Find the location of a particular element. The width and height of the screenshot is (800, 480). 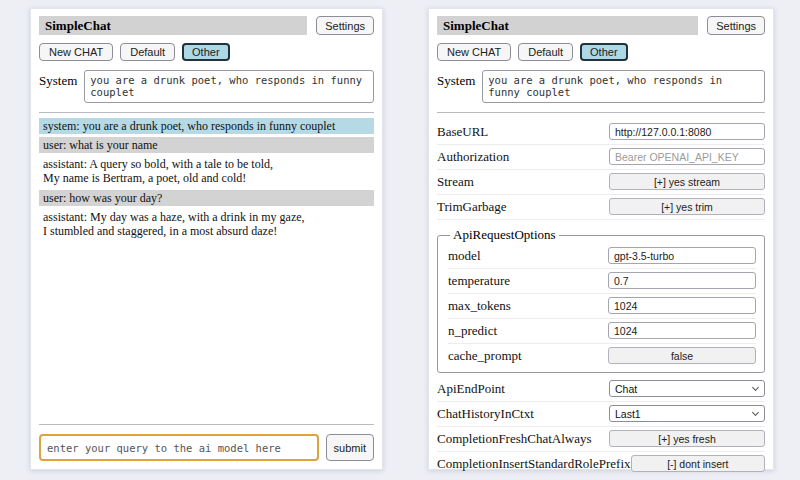

submit-button: submit is located at coordinates (350, 448).